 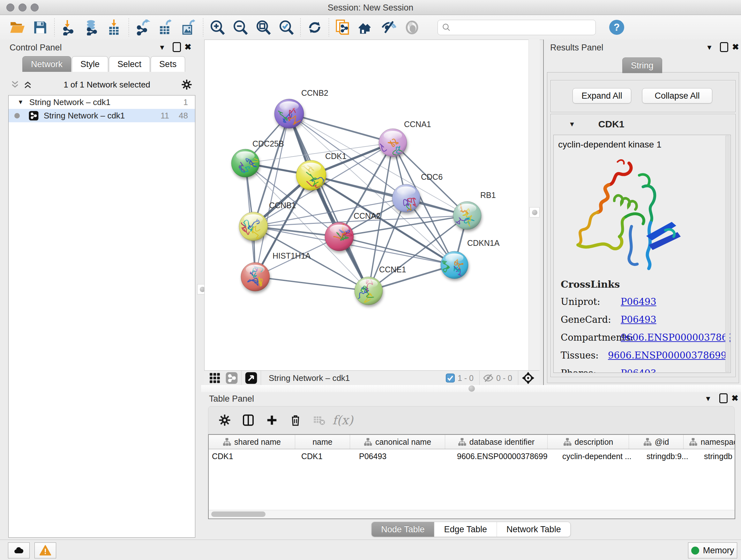 What do you see at coordinates (528, 378) in the screenshot?
I see `birdseye-view-icon` at bounding box center [528, 378].